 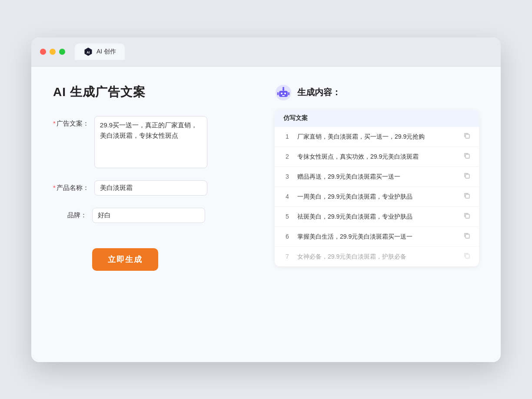 What do you see at coordinates (283, 93) in the screenshot?
I see `robot-icon` at bounding box center [283, 93].